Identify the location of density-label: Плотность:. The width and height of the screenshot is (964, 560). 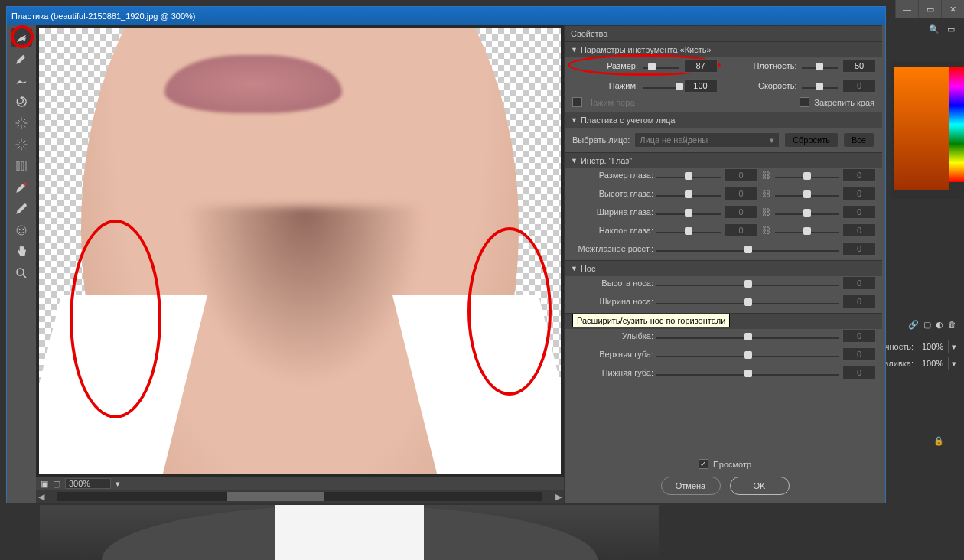
(764, 66).